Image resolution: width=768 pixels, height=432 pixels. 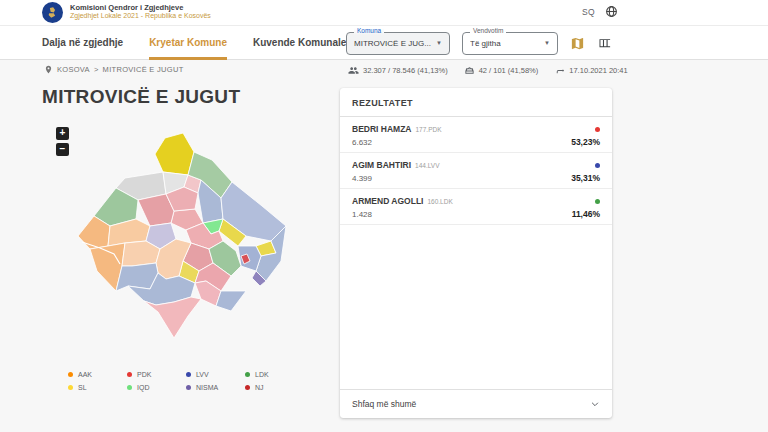 I want to click on app-subtitle: Zgjedhjet Lokale 2021 - Republika e Koso…, so click(x=140, y=16).